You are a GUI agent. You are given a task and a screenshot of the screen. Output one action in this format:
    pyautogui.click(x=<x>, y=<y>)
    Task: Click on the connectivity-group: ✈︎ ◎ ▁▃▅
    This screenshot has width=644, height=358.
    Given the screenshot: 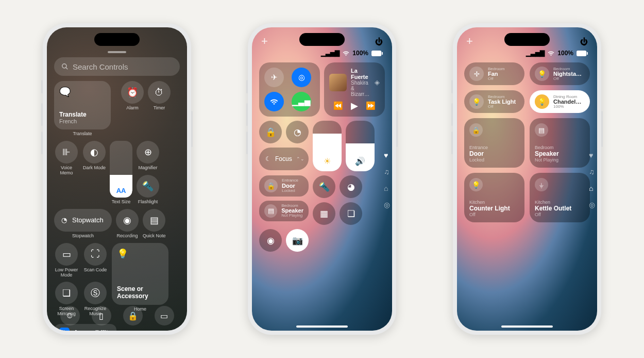 What is the action you would take?
    pyautogui.click(x=290, y=90)
    